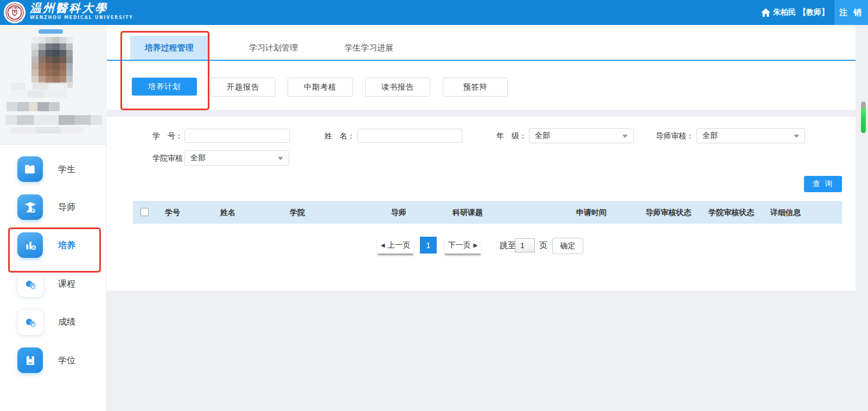 This screenshot has height=411, width=868. Describe the element at coordinates (340, 136) in the screenshot. I see `name-label: 姓 名：` at that location.